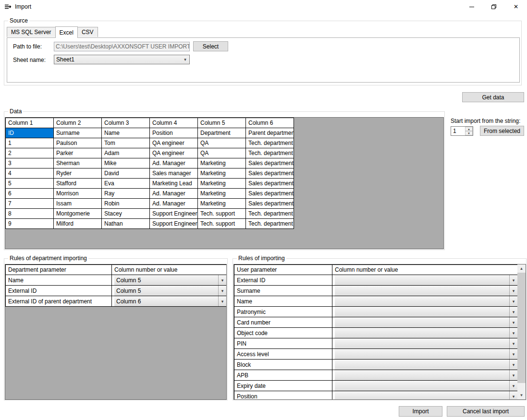 This screenshot has height=420, width=527. Describe the element at coordinates (502, 131) in the screenshot. I see `from-selected-button: From selected` at that location.